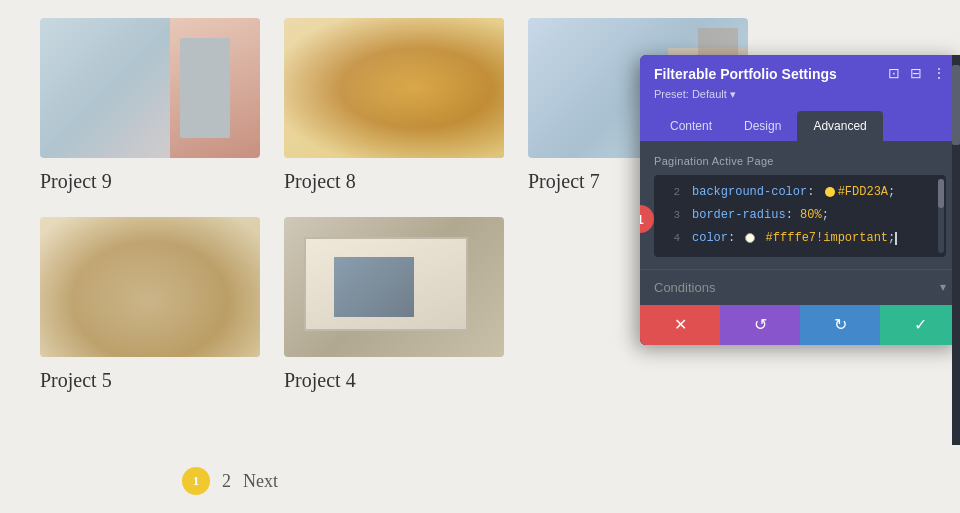  I want to click on settings-tabs: Content Design Advanced, so click(800, 126).